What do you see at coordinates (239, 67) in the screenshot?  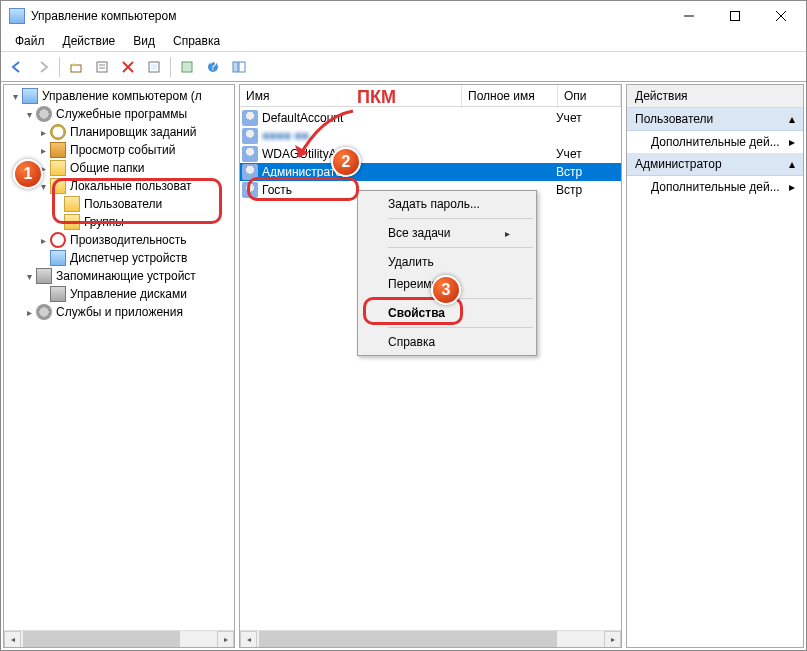 I see `show-hide-button` at bounding box center [239, 67].